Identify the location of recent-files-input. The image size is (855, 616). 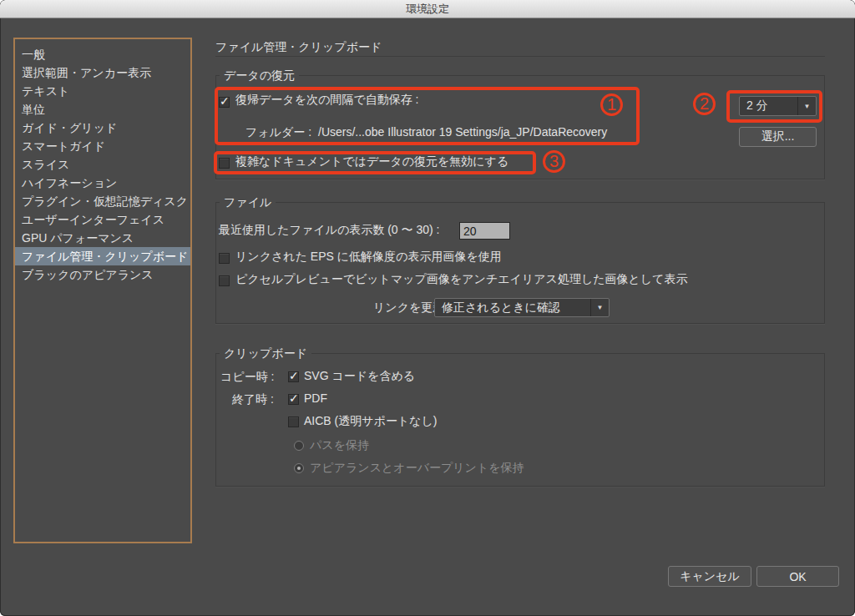
(484, 230).